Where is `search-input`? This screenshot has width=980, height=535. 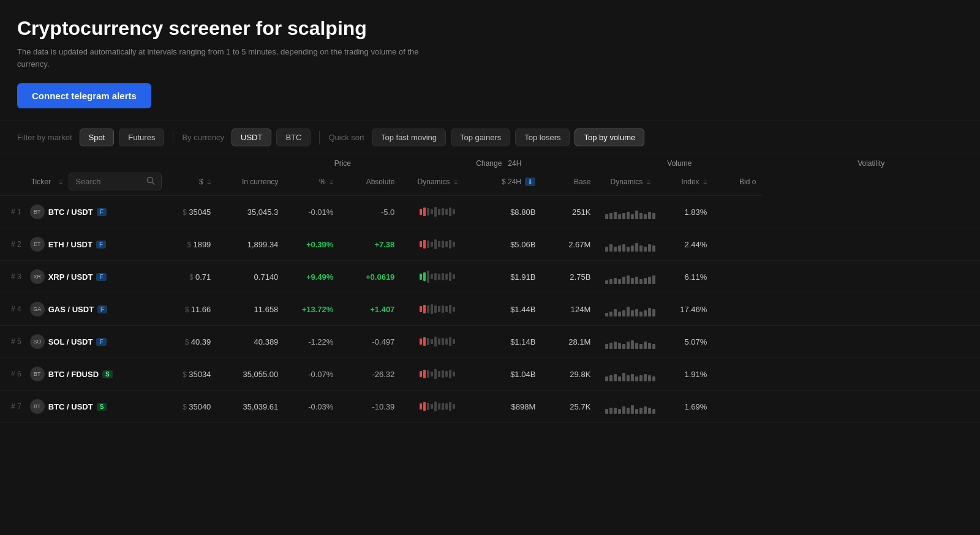
search-input is located at coordinates (109, 181).